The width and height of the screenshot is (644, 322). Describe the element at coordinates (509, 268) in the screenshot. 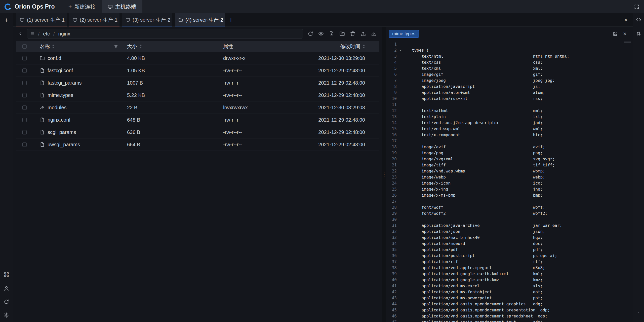

I see `code-line: 38 application/vnd.apple.mpegurl m3u8;` at that location.